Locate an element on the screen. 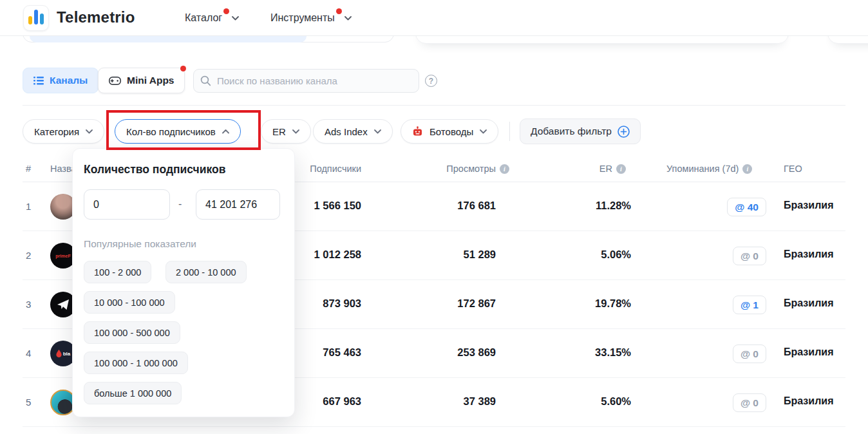 The width and height of the screenshot is (868, 434). max-subscribers-input is located at coordinates (238, 205).